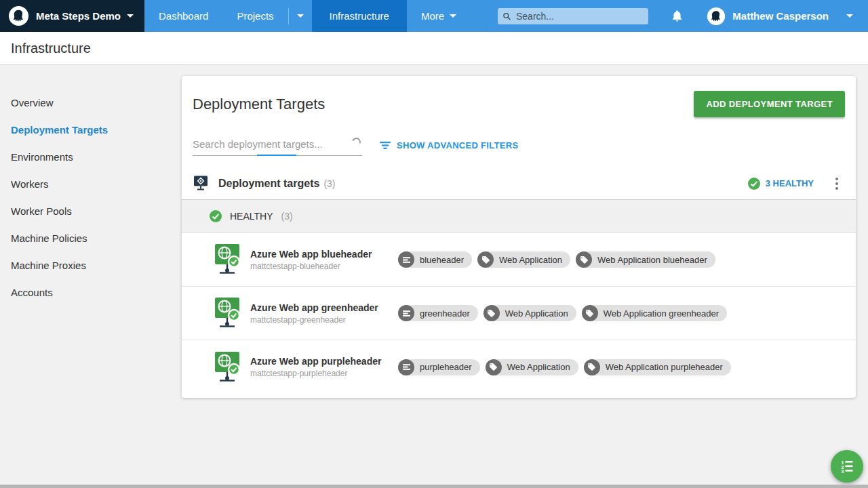 The image size is (868, 488). What do you see at coordinates (319, 320) in the screenshot?
I see `target-machine-id: mattctestapp-greenheader` at bounding box center [319, 320].